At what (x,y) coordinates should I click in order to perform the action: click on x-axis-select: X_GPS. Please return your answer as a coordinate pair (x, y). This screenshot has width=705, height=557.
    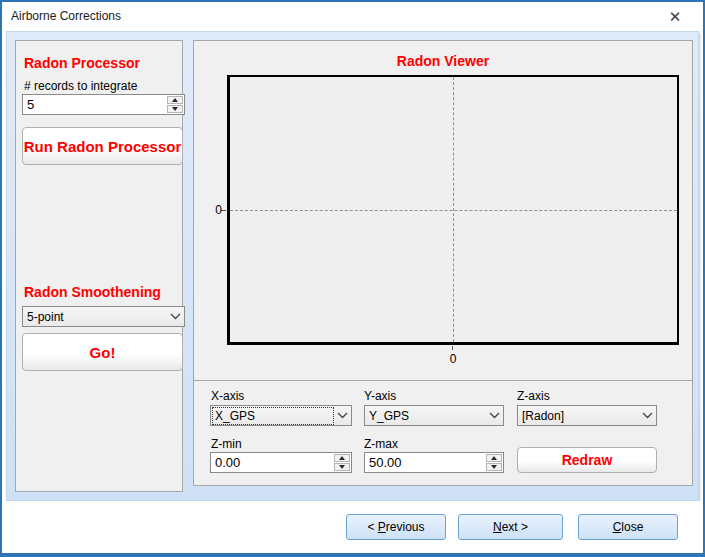
    Looking at the image, I should click on (281, 416).